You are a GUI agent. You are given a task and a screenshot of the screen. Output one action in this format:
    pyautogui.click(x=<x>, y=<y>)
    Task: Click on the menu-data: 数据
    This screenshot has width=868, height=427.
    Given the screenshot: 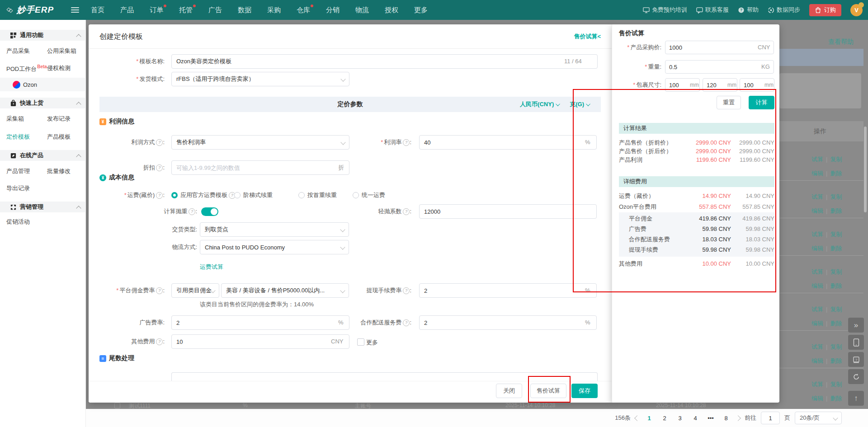 What is the action you would take?
    pyautogui.click(x=245, y=10)
    